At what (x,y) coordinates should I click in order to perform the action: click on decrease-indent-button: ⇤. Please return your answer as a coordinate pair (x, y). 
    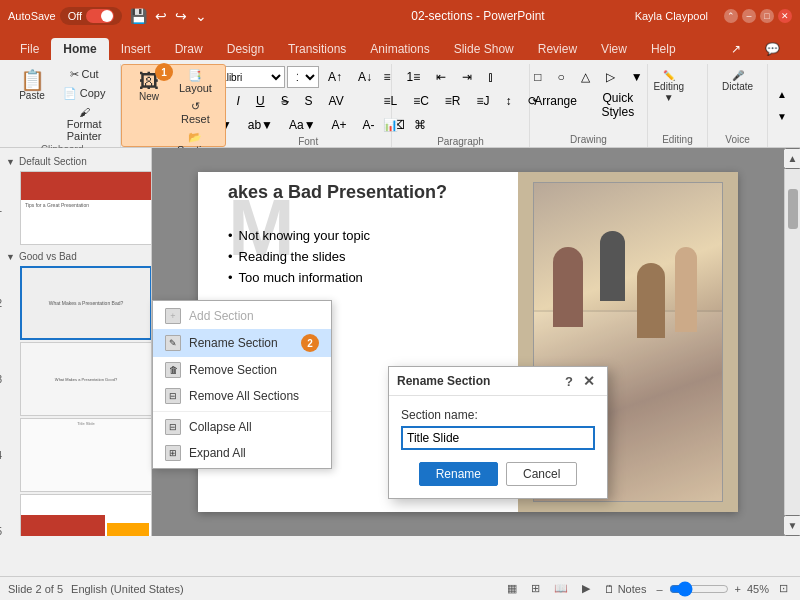
    Looking at the image, I should click on (441, 77).